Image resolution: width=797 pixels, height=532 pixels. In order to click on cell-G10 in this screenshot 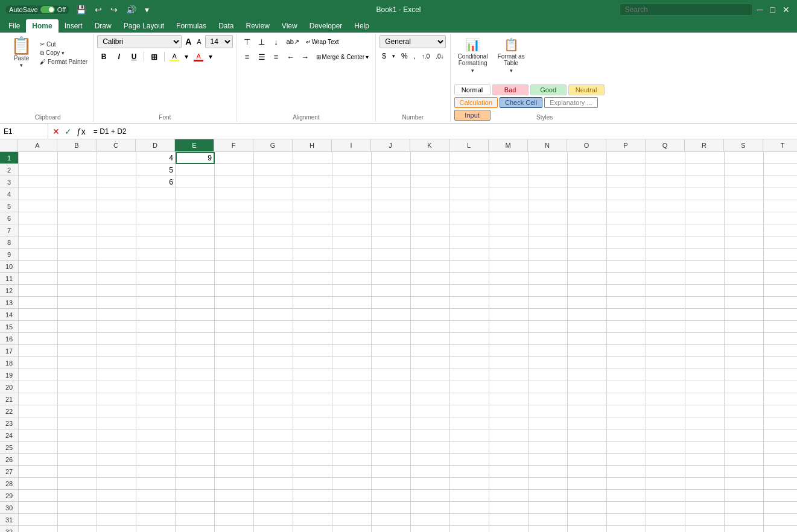, I will do `click(274, 267)`.